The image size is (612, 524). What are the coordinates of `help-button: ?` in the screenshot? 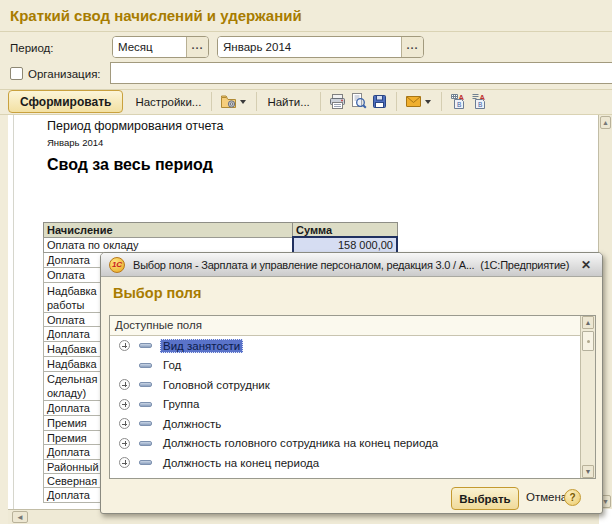 It's located at (572, 498).